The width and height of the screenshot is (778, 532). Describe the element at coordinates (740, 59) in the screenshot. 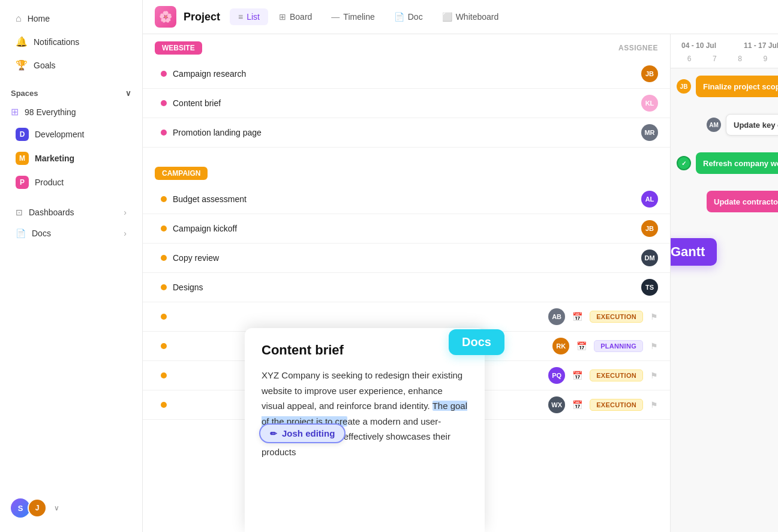

I see `gantt-day: 8` at that location.